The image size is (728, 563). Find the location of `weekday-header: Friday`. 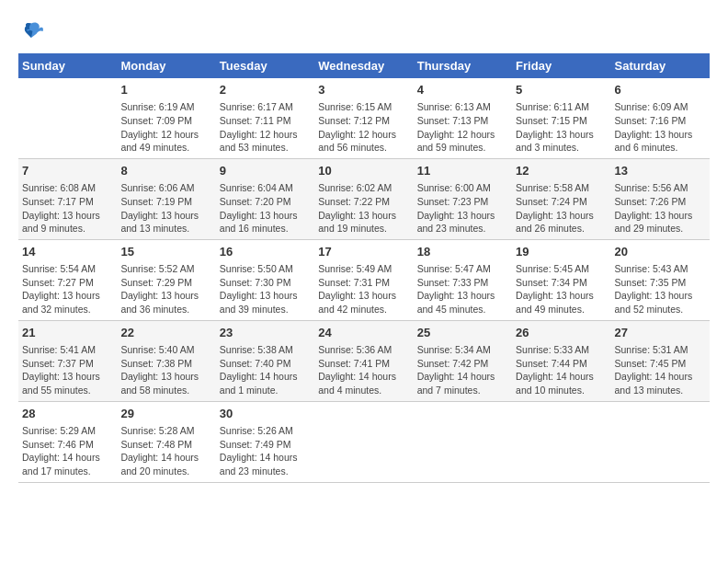

weekday-header: Friday is located at coordinates (561, 66).